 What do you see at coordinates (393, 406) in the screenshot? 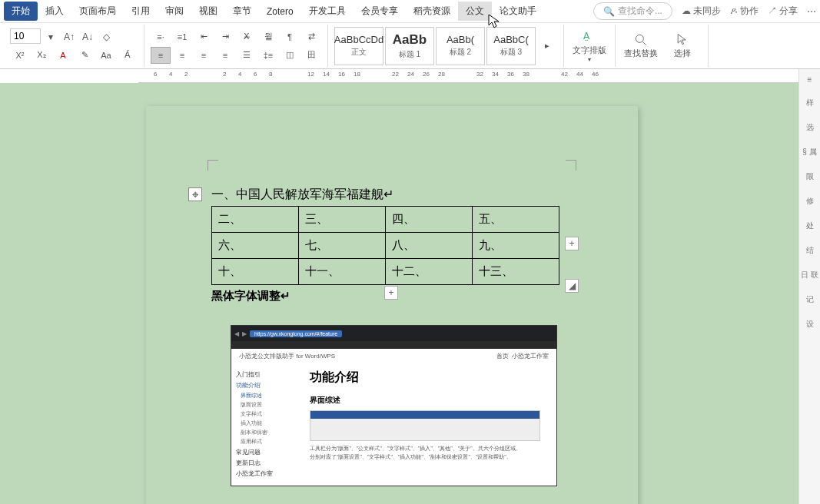
I see `embedded-screenshot: ◀ ▶ https://gw.xkonglong.com/#/feature 小…` at bounding box center [393, 406].